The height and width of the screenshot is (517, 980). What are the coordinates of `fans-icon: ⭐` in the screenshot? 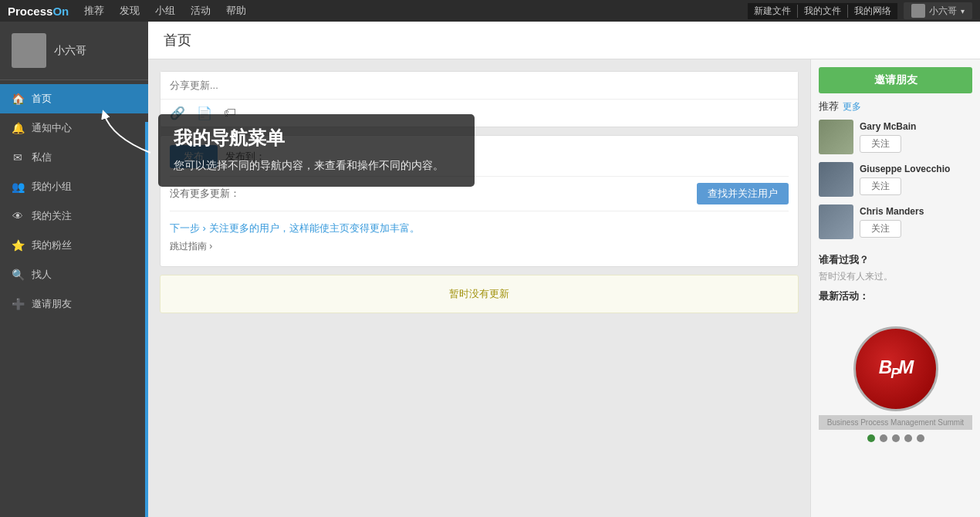 It's located at (18, 245).